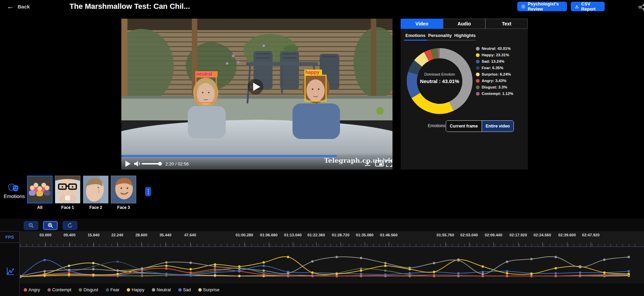 The width and height of the screenshot is (644, 296). I want to click on tab-video: Video, so click(422, 24).